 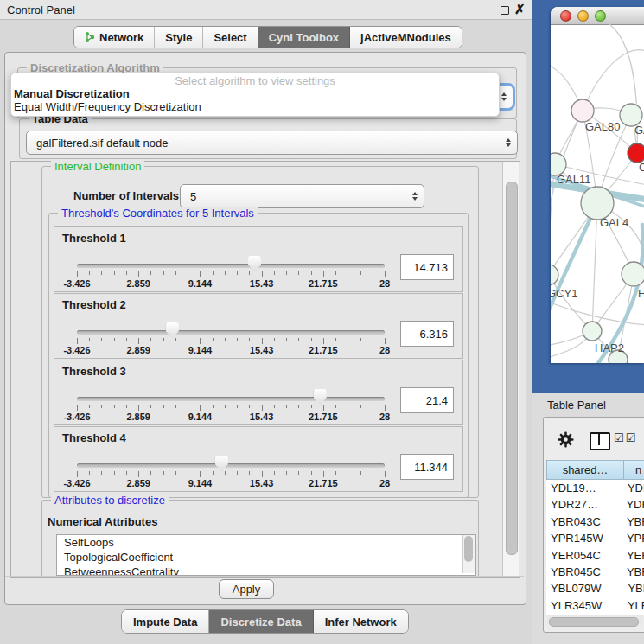 What do you see at coordinates (626, 437) in the screenshot?
I see `checkbox-columns-icon: ☑☑` at bounding box center [626, 437].